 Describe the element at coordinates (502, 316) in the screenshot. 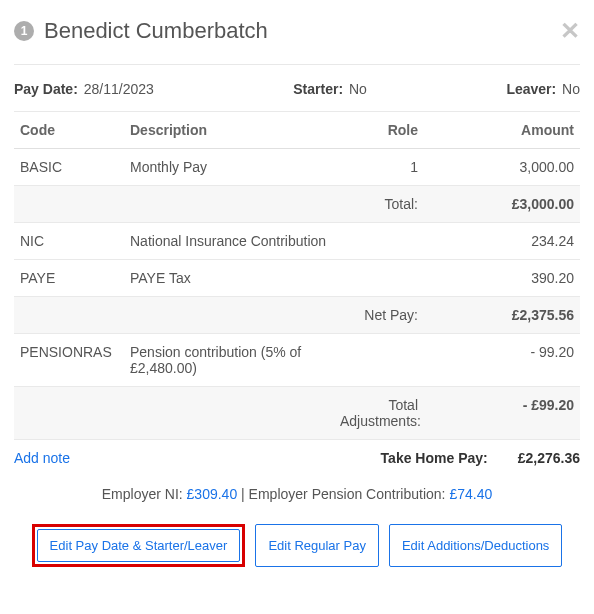

I see `netpay-value: £2,375.56` at that location.